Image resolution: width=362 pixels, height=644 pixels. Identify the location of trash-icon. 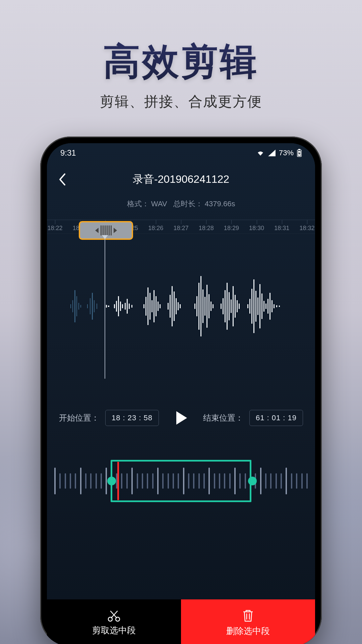
(248, 616).